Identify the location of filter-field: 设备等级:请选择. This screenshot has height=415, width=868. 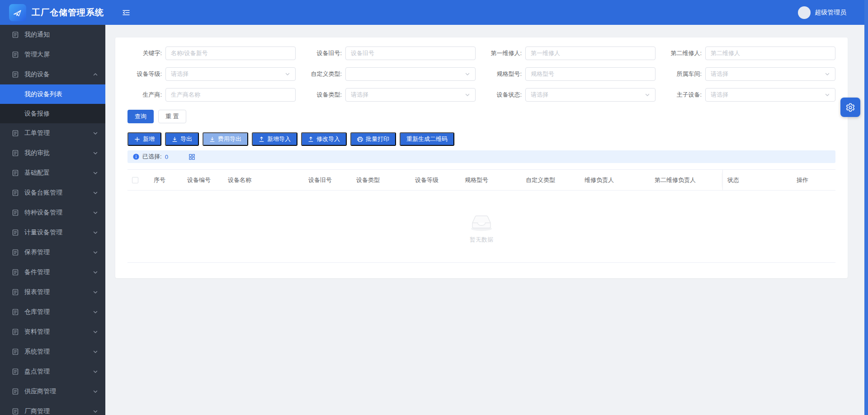
(212, 74).